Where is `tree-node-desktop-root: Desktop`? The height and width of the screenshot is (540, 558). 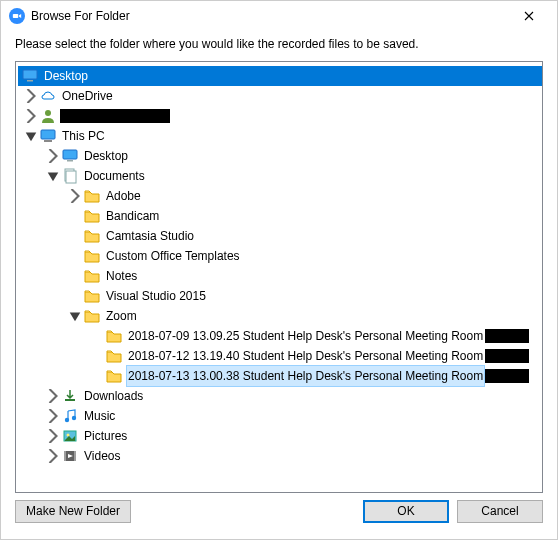 tree-node-desktop-root: Desktop is located at coordinates (280, 76).